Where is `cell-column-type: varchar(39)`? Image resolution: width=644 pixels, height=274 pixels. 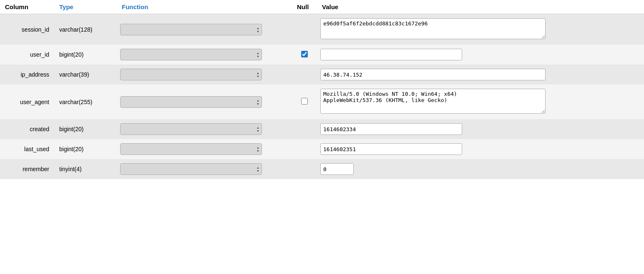
cell-column-type: varchar(39) is located at coordinates (86, 75).